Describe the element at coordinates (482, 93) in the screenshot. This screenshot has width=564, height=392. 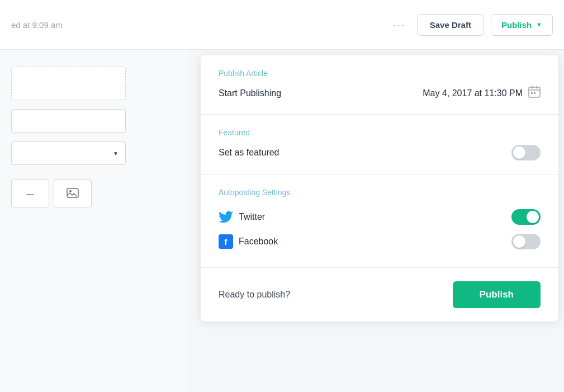
I see `date-value: May 4, 2017 at 11:30 PM` at that location.